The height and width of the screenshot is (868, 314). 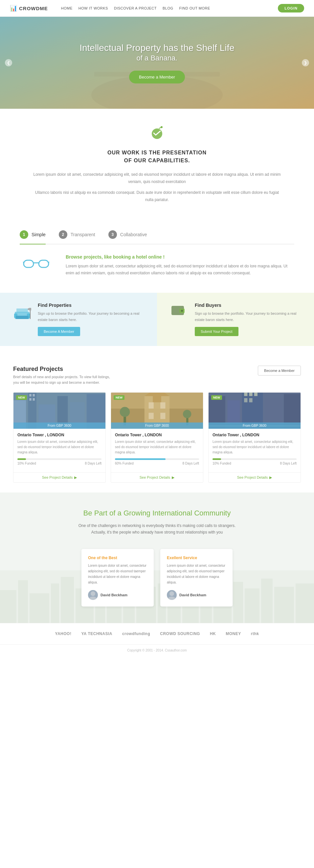 I want to click on progress-meta-3: 10% Funded 8 Days Left, so click(x=255, y=464).